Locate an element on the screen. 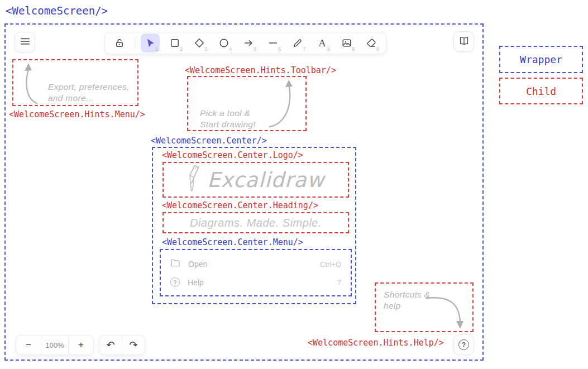 The width and height of the screenshot is (588, 369). folder-icon is located at coordinates (175, 264).